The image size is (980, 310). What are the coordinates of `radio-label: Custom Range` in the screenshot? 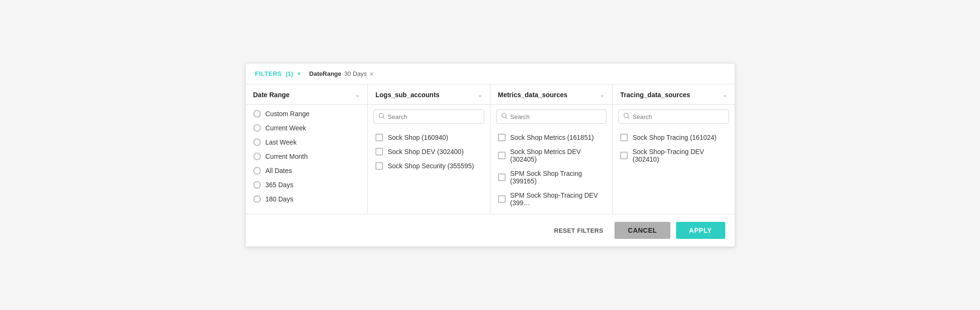 It's located at (288, 114).